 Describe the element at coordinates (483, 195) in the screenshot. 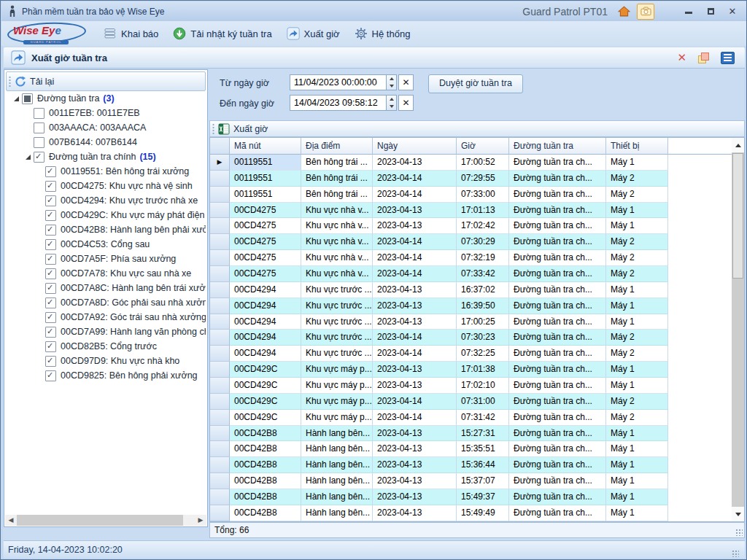

I see `cell: 07:33:00` at that location.